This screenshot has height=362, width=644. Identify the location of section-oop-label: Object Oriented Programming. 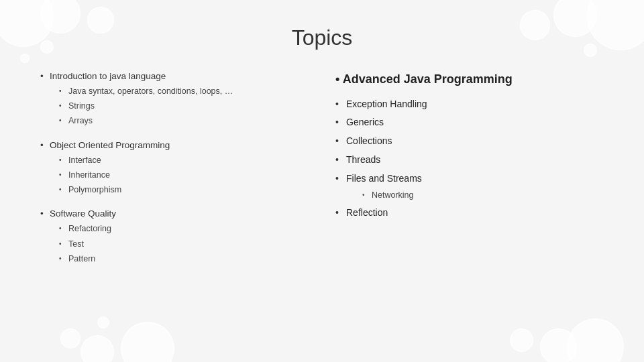
(110, 145).